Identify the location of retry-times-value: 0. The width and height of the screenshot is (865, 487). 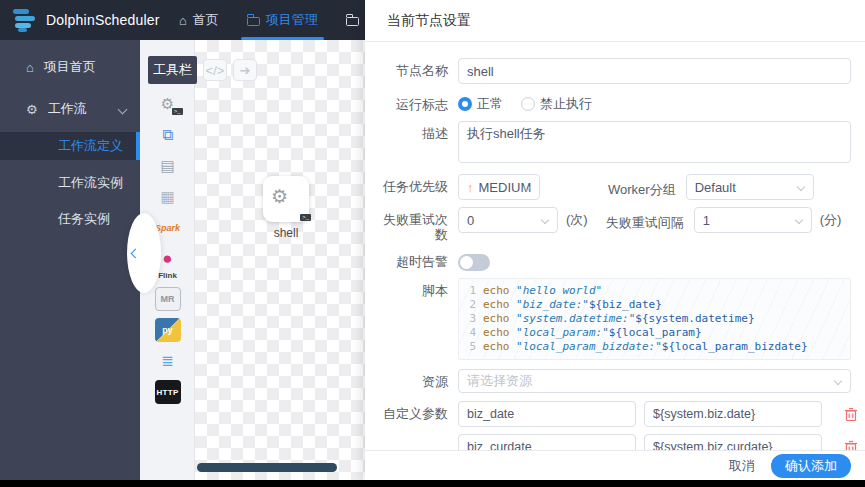
(478, 220).